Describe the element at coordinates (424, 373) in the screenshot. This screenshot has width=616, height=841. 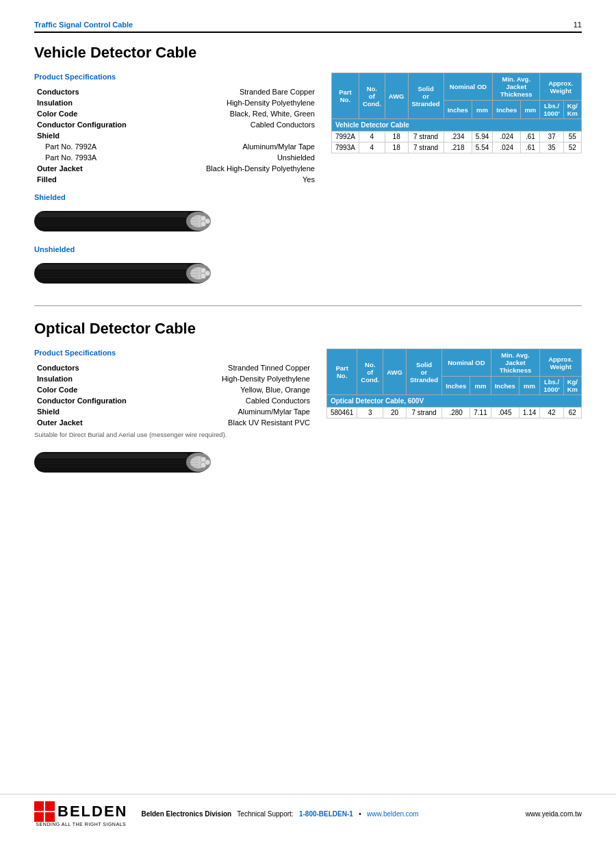
I see `opt-th-strand: SolidorStranded` at that location.